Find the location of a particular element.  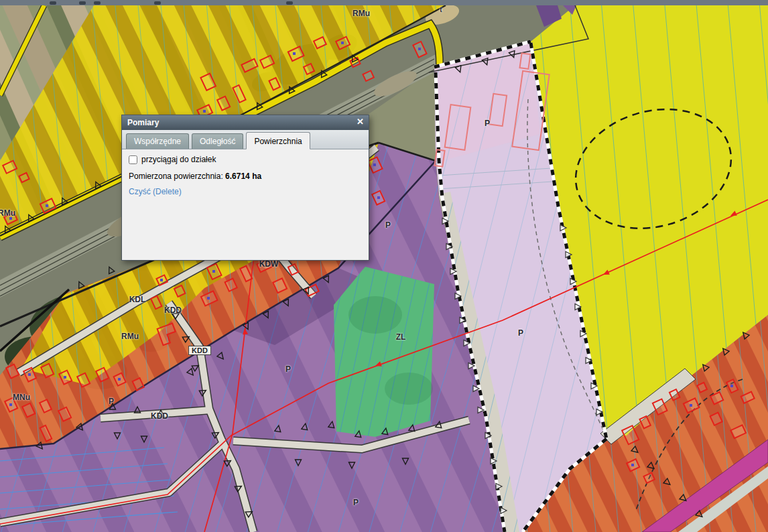

measured-area-value: 6.6714 ha is located at coordinates (243, 176).